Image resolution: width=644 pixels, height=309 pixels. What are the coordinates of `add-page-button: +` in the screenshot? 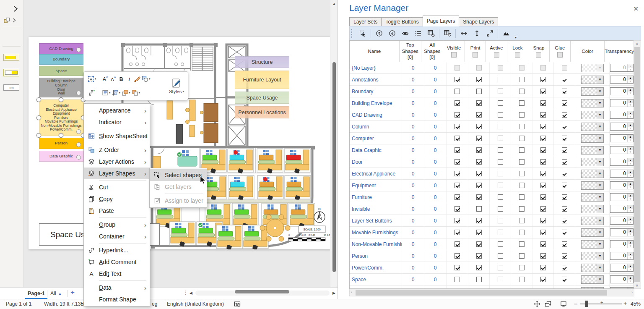 It's located at (73, 293).